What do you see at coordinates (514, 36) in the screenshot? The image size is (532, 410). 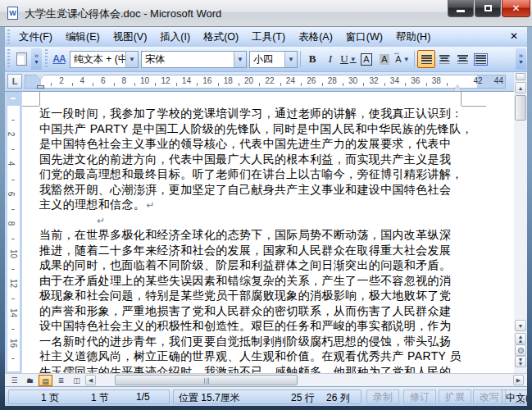 I see `close-document-icon: ✕` at bounding box center [514, 36].